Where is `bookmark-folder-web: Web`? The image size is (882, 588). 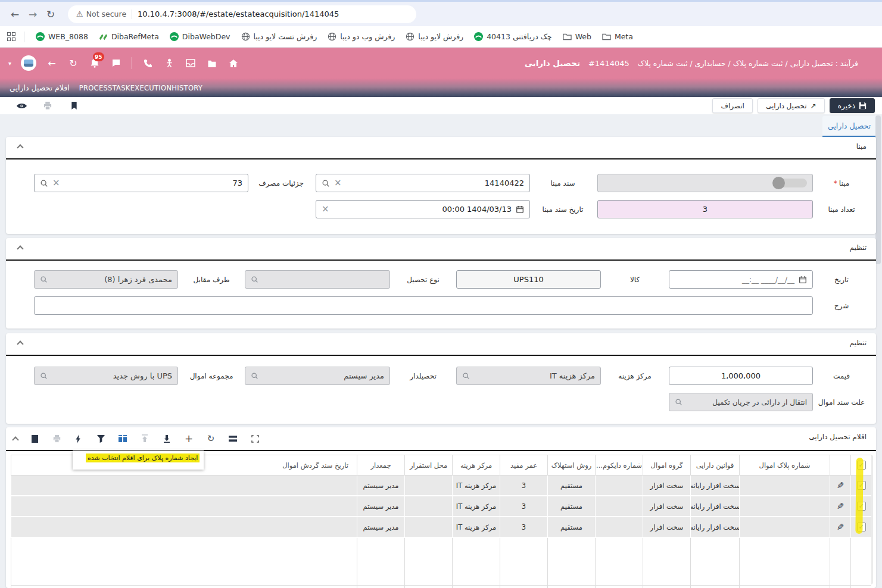
bookmark-folder-web: Web is located at coordinates (577, 37).